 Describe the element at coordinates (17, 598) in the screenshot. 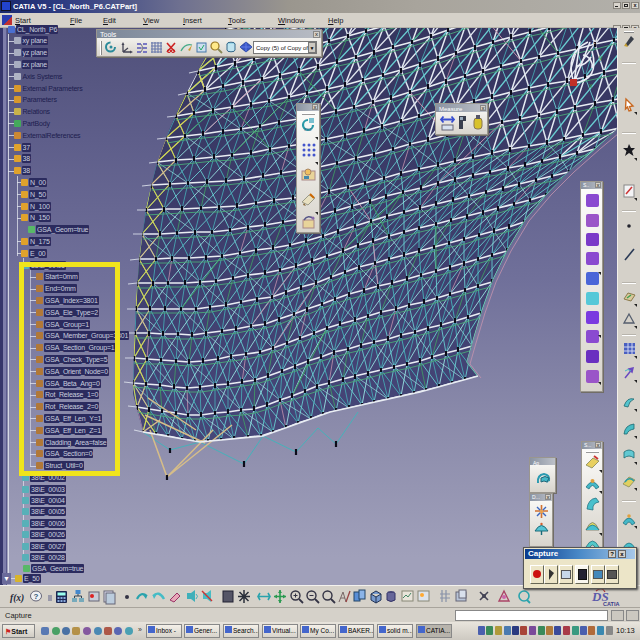

I see `svg-text: f(x)` at that location.